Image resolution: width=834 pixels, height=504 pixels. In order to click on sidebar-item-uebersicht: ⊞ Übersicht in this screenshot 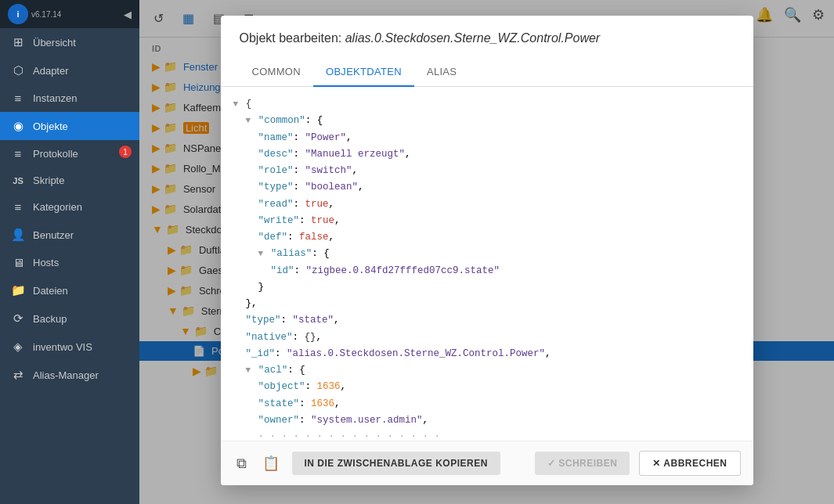, I will do `click(70, 42)`.